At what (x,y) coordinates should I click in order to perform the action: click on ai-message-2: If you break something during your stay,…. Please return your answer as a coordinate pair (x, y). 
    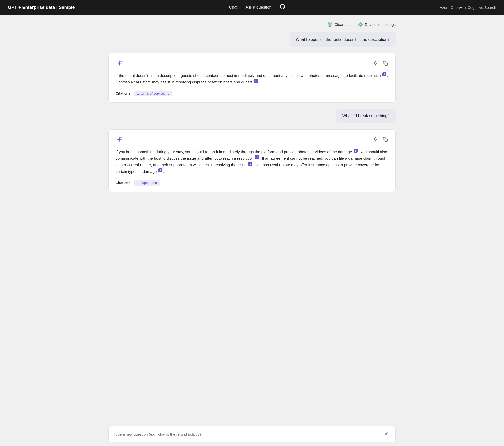
    Looking at the image, I should click on (252, 161).